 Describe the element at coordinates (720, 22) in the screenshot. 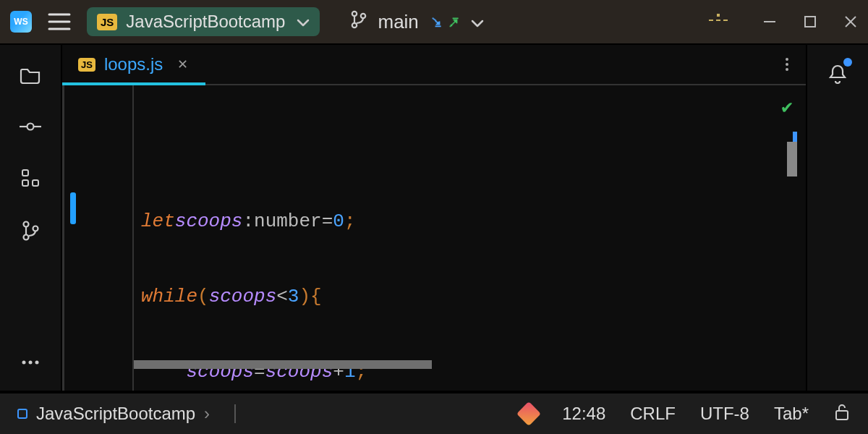

I see `code-with-me-icon` at that location.